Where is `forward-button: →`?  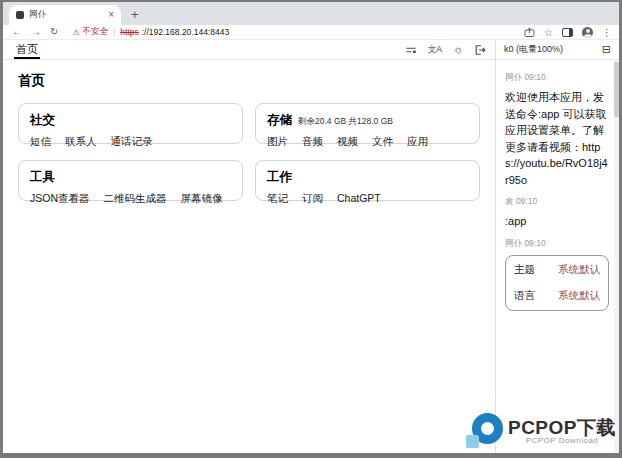
forward-button: → is located at coordinates (36, 32).